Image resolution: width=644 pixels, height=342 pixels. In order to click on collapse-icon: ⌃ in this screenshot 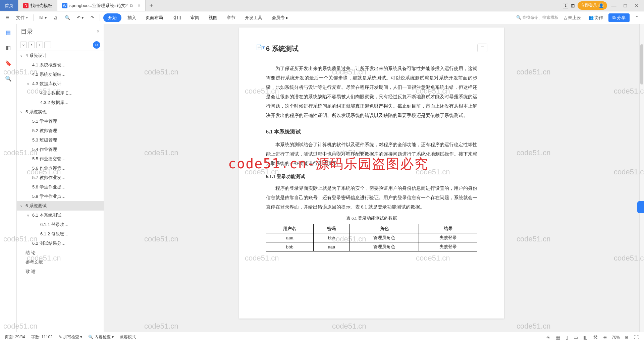, I will do `click(637, 17)`.